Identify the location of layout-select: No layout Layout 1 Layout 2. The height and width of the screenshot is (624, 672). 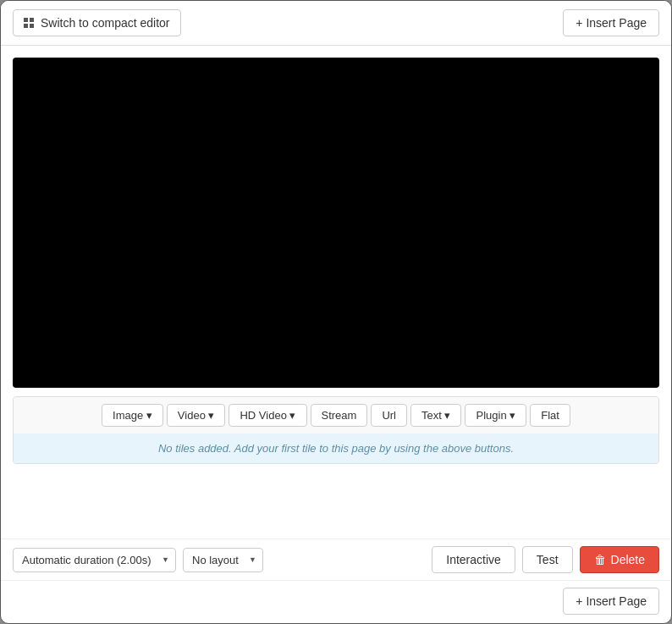
(223, 560).